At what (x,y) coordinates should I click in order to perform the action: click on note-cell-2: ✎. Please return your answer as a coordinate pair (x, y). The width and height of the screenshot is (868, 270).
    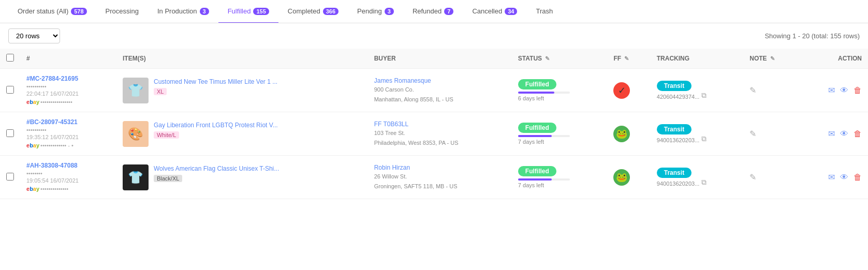
    Looking at the image, I should click on (771, 177).